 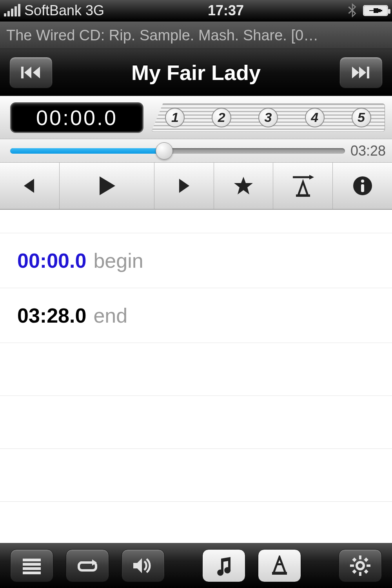 What do you see at coordinates (361, 118) in the screenshot?
I see `marker-slot-5: 5` at bounding box center [361, 118].